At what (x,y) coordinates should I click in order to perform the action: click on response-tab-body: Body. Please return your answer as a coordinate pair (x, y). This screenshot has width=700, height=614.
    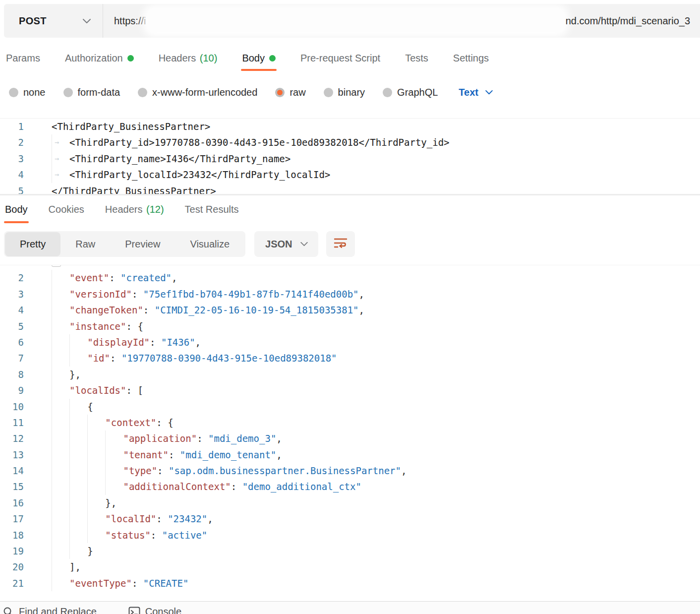
    Looking at the image, I should click on (16, 212).